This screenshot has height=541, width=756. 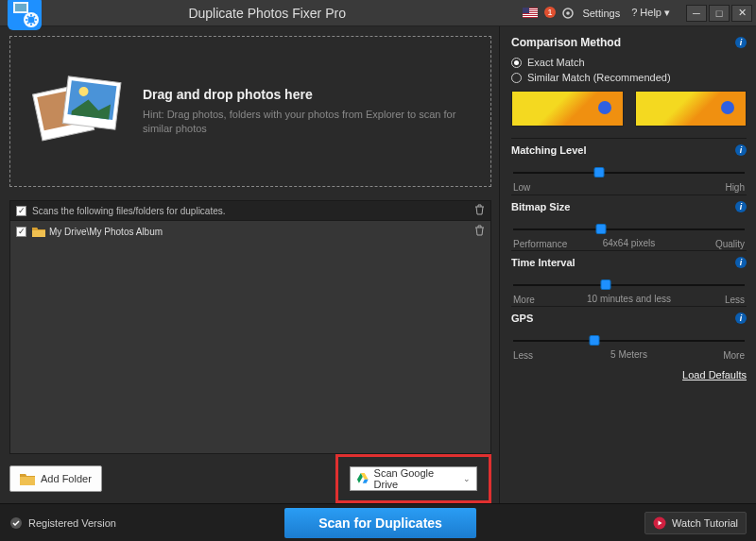 What do you see at coordinates (541, 207) in the screenshot?
I see `bitmap-size-title: Bitmap Size` at bounding box center [541, 207].